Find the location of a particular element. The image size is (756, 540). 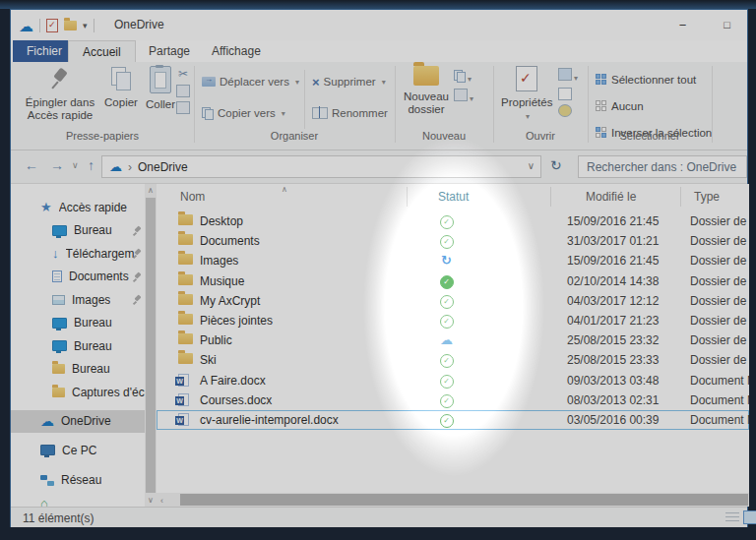

sidebar-scrollbar-thumb is located at coordinates (151, 345).